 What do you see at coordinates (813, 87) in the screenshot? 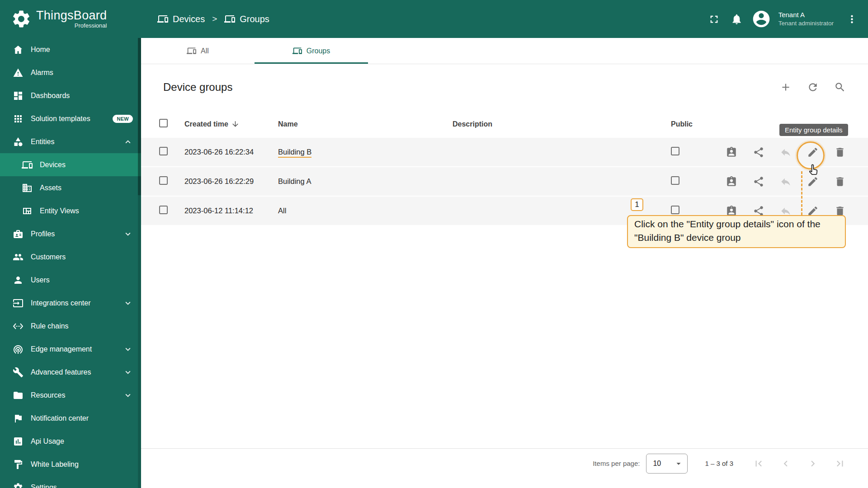
I see `refresh-button` at bounding box center [813, 87].